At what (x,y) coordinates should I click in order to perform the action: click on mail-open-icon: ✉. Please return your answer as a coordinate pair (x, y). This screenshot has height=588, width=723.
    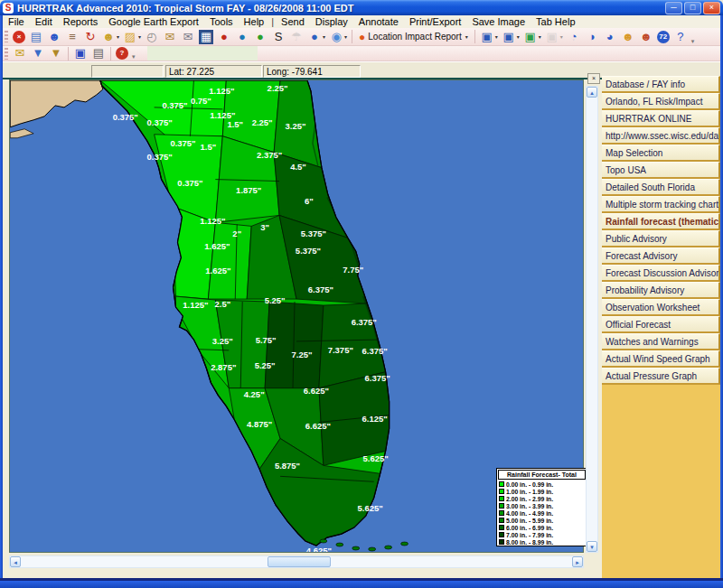
    Looking at the image, I should click on (170, 37).